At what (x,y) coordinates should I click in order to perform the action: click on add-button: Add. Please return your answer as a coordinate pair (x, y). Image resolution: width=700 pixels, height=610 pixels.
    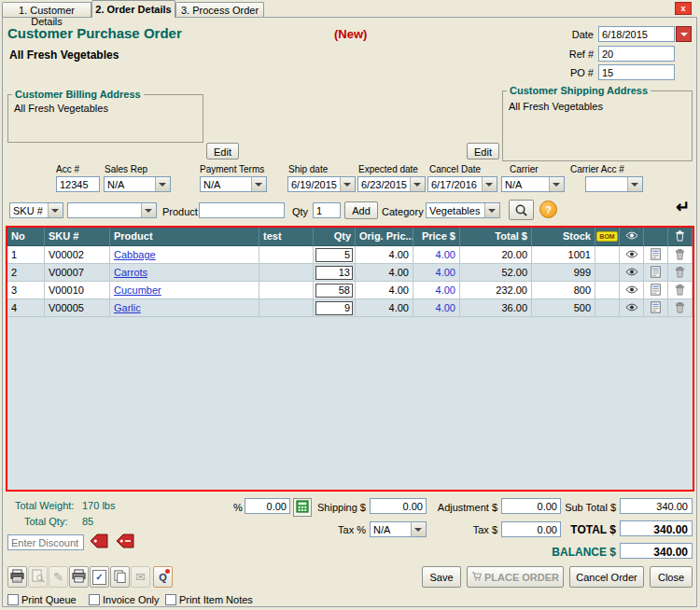
    Looking at the image, I should click on (361, 211).